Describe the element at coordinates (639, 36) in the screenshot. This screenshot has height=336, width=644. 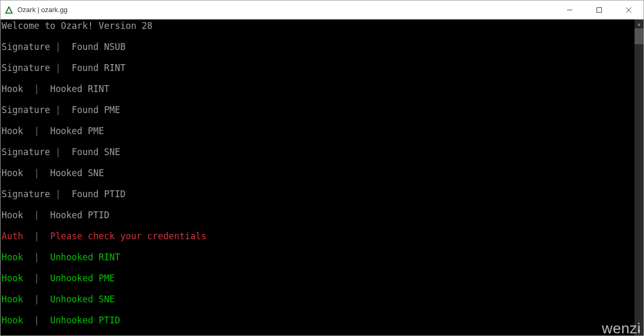
I see `scroll-thumb` at that location.